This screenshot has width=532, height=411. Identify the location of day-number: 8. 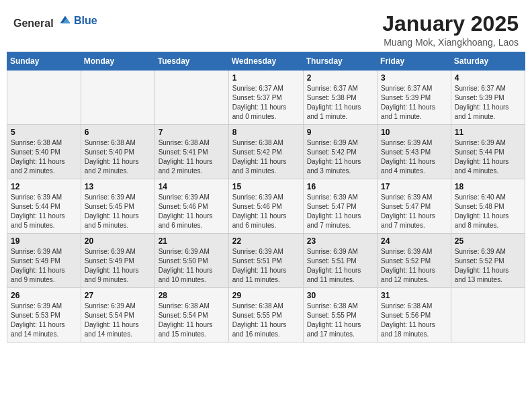
(266, 132).